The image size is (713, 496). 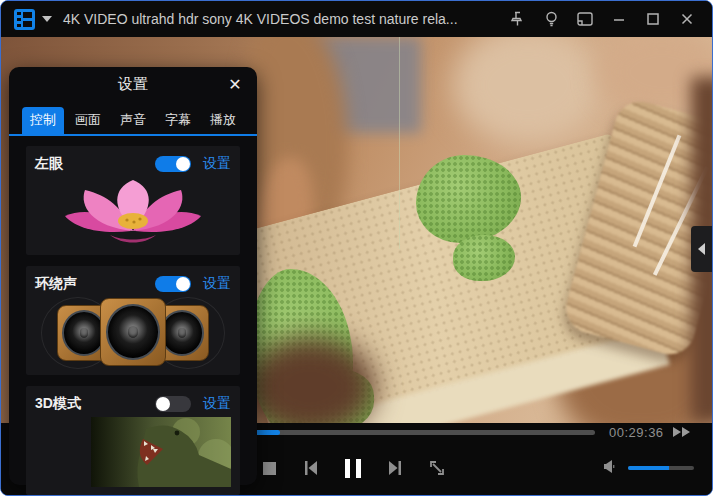 What do you see at coordinates (88, 120) in the screenshot?
I see `tab-picture: 画面` at bounding box center [88, 120].